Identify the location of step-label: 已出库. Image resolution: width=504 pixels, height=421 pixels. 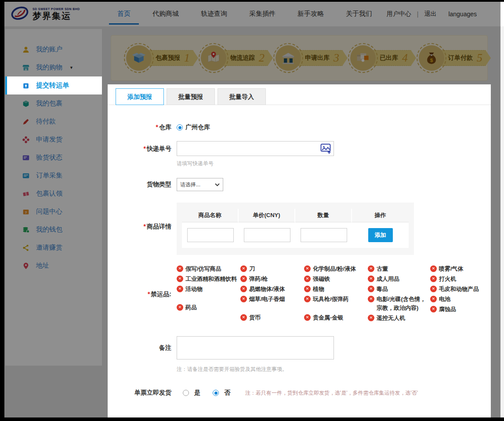
(389, 58).